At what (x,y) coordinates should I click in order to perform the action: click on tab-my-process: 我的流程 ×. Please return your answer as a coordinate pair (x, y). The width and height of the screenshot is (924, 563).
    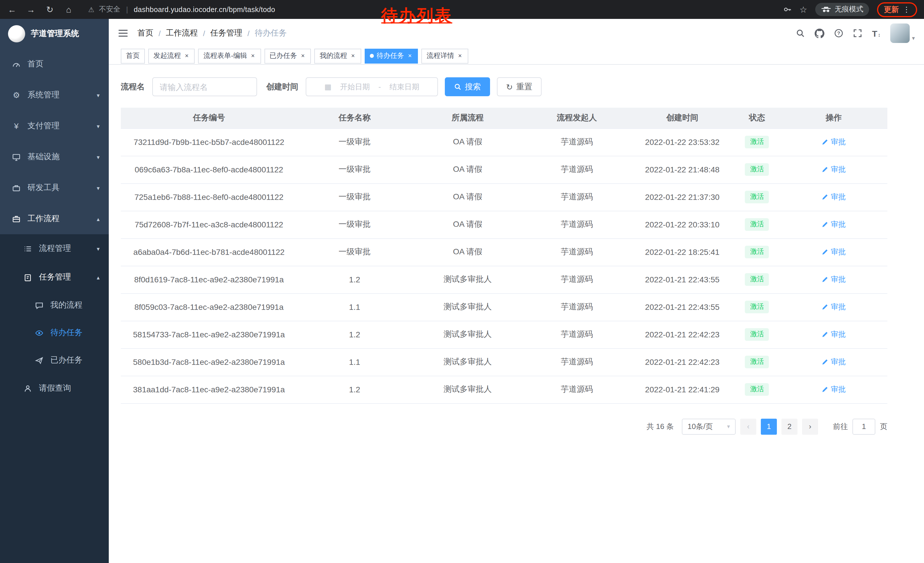
    Looking at the image, I should click on (338, 56).